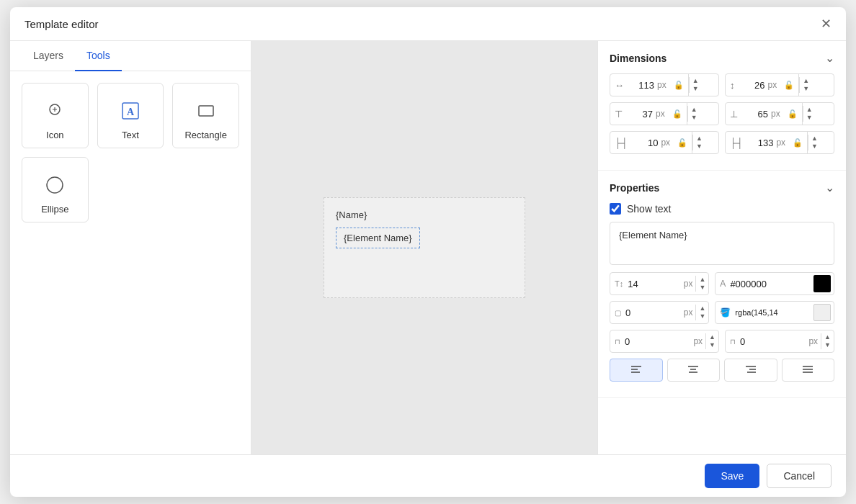 The image size is (856, 504). What do you see at coordinates (808, 370) in the screenshot?
I see `align-justify-btn` at bounding box center [808, 370].